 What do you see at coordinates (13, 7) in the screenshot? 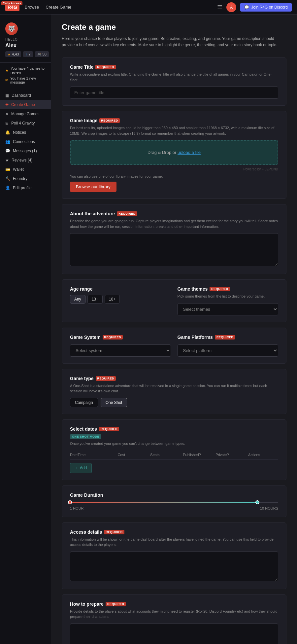
I see `header-logo: Early Access R4G` at bounding box center [13, 7].